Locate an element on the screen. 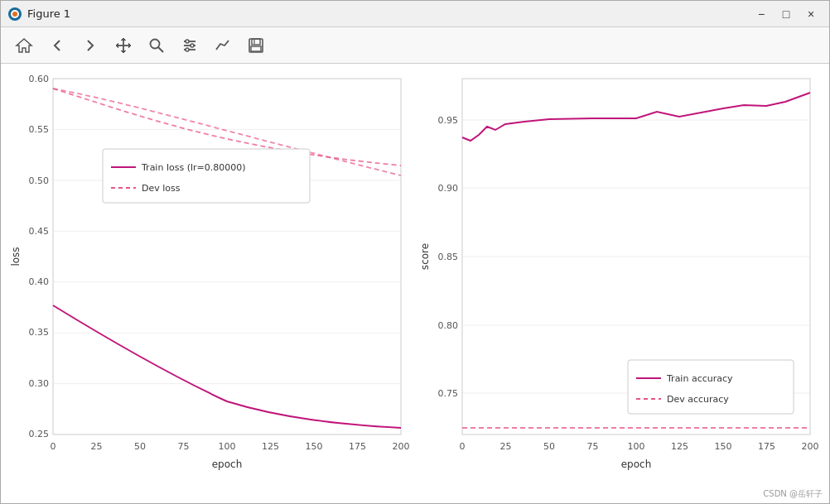 The image size is (830, 504). svg-text: 0.25 is located at coordinates (40, 434).